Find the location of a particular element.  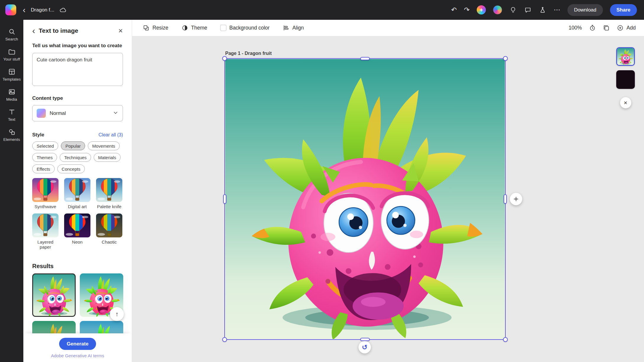

resize-handle-right is located at coordinates (505, 199).